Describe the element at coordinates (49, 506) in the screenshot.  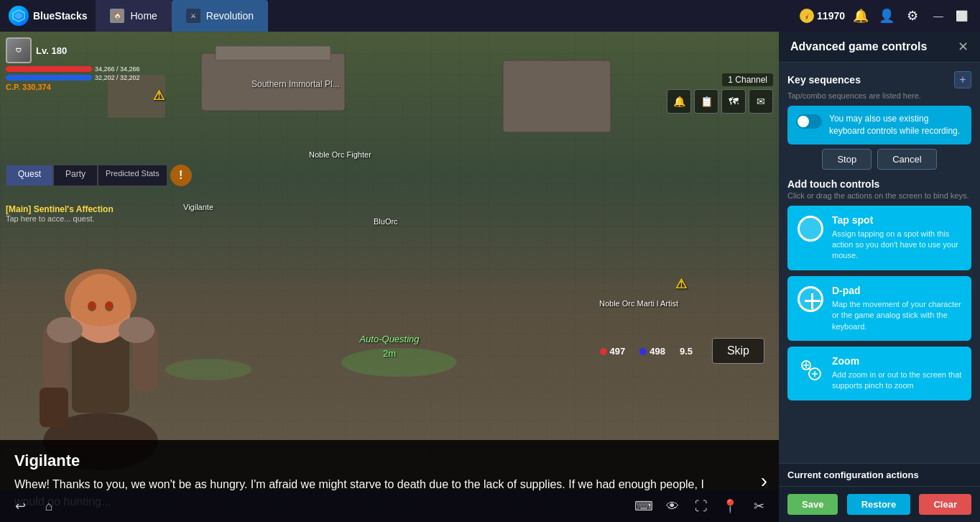
I see `home-game-icon: ⌂` at that location.